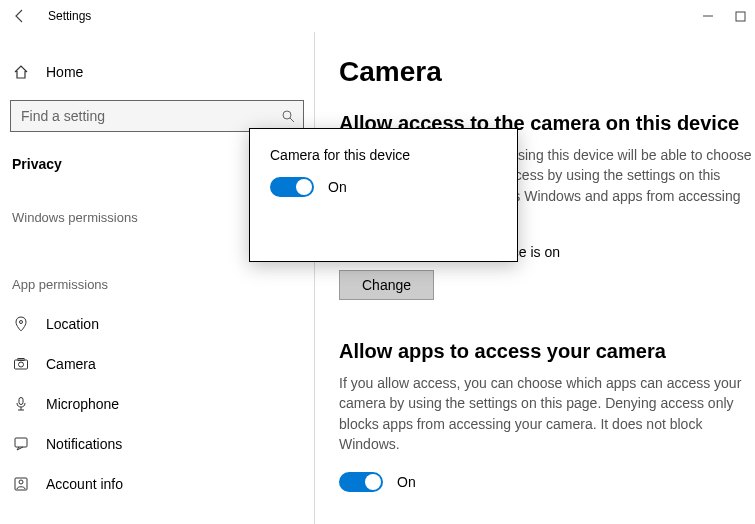 This screenshot has height=524, width=755. I want to click on sidebar-item-label: Account info, so click(84, 484).